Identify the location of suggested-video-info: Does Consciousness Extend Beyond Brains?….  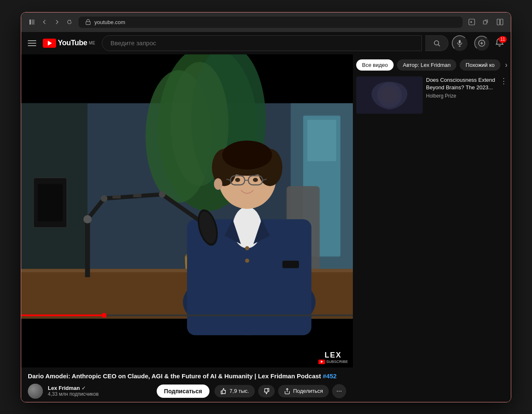
(461, 95).